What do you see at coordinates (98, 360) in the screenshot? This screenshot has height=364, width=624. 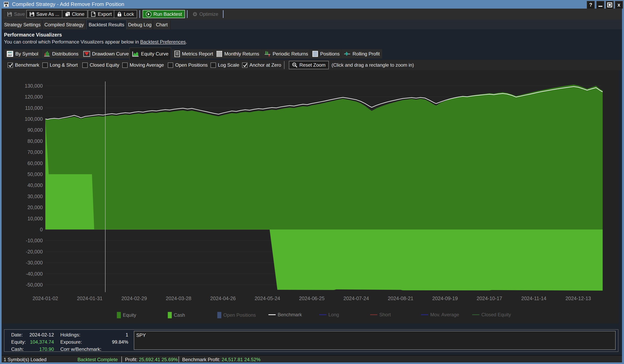 I see `backtest-status: Backtest Complete` at bounding box center [98, 360].